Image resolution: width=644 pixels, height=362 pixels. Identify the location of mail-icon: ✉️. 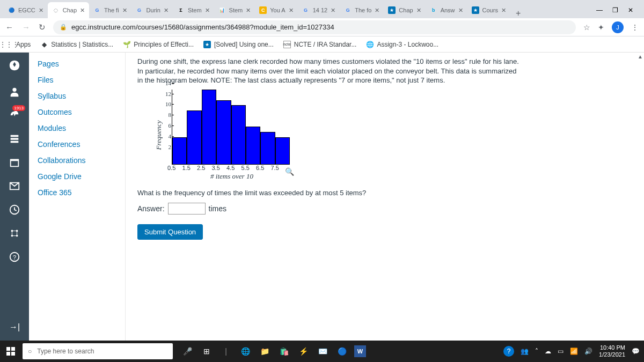
(323, 351).